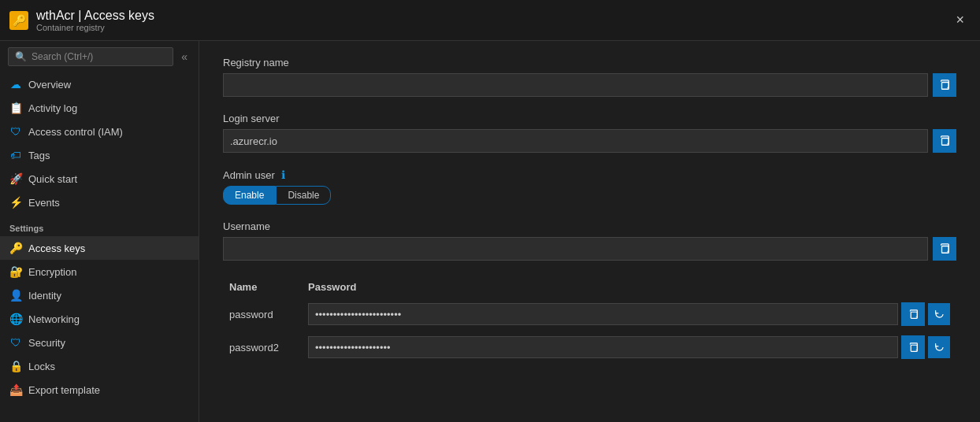 The height and width of the screenshot is (422, 980). What do you see at coordinates (589, 132) in the screenshot?
I see `login-server-group: Login server` at bounding box center [589, 132].